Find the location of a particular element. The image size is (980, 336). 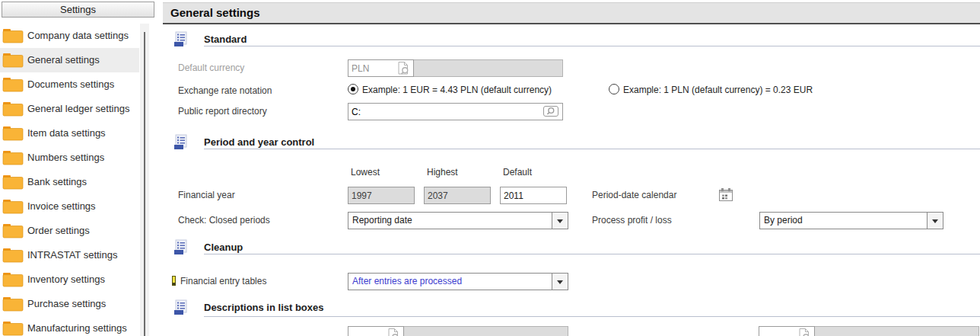

process-profit-loss-value: By period is located at coordinates (845, 221).